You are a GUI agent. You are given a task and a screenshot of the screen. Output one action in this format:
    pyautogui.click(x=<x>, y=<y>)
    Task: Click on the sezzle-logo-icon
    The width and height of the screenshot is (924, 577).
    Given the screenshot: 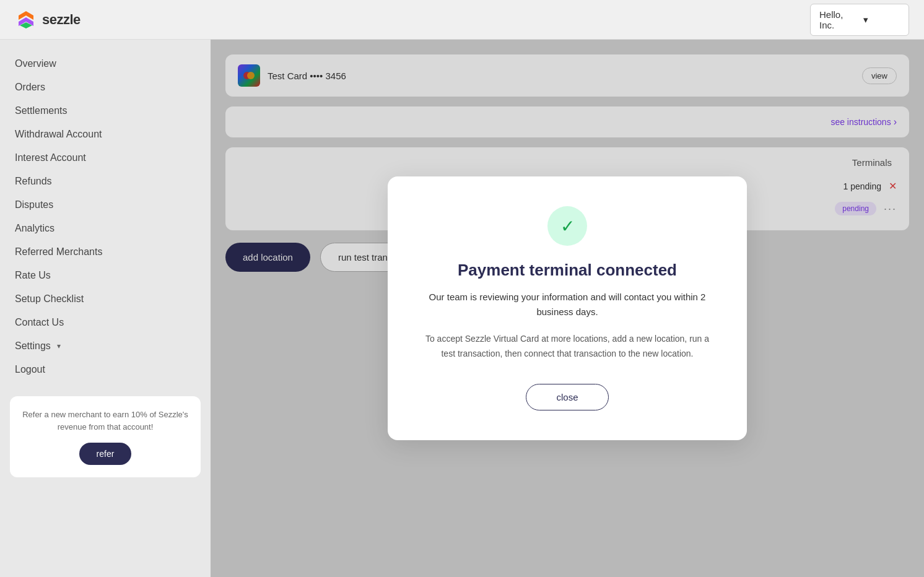 What is the action you would take?
    pyautogui.click(x=26, y=20)
    